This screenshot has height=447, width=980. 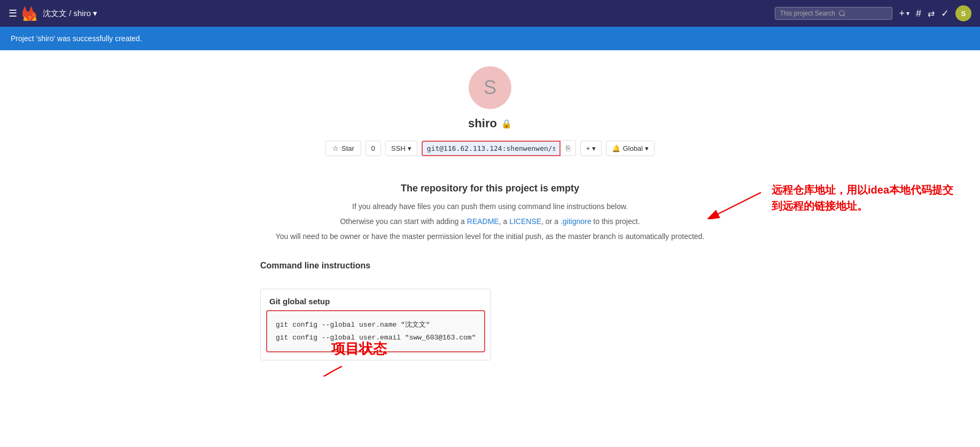 What do you see at coordinates (490, 266) in the screenshot?
I see `cmd-section-title: Command line instructions` at bounding box center [490, 266].